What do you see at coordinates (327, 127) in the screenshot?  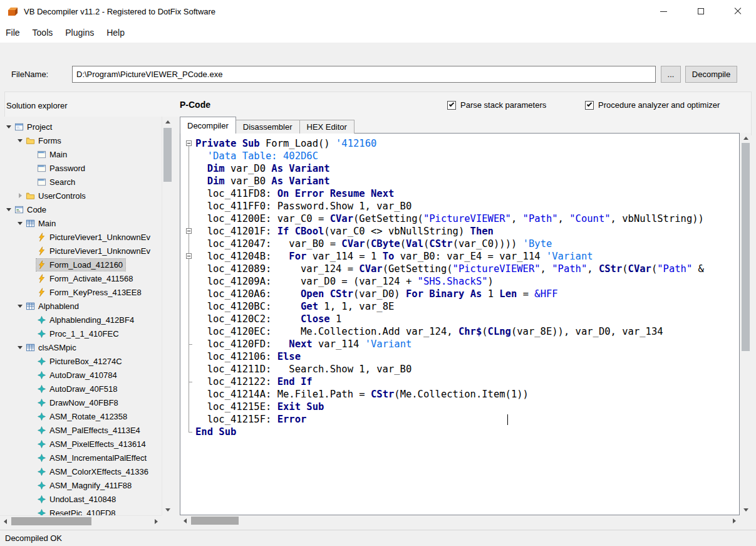 I see `tab-hex-editor: HEX Editor` at bounding box center [327, 127].